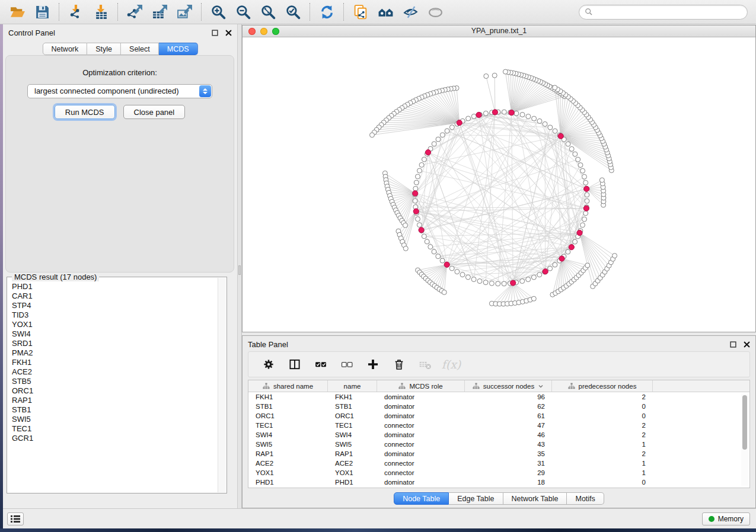 This screenshot has height=532, width=756. Describe the element at coordinates (114, 315) in the screenshot. I see `mcds-result-item: TID3` at that location.